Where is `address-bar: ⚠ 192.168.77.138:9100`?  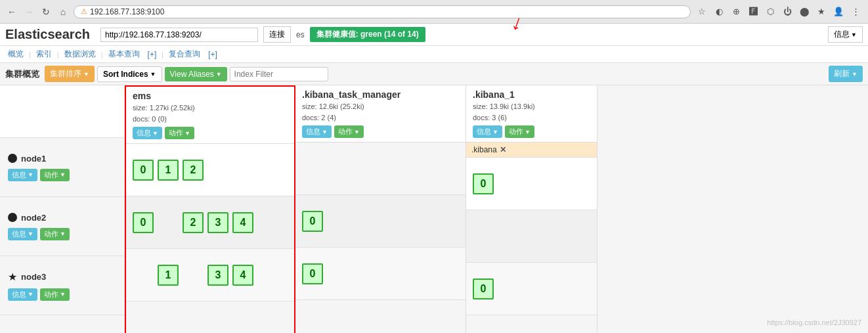
address-bar: ⚠ 192.168.77.138:9100 is located at coordinates (382, 12).